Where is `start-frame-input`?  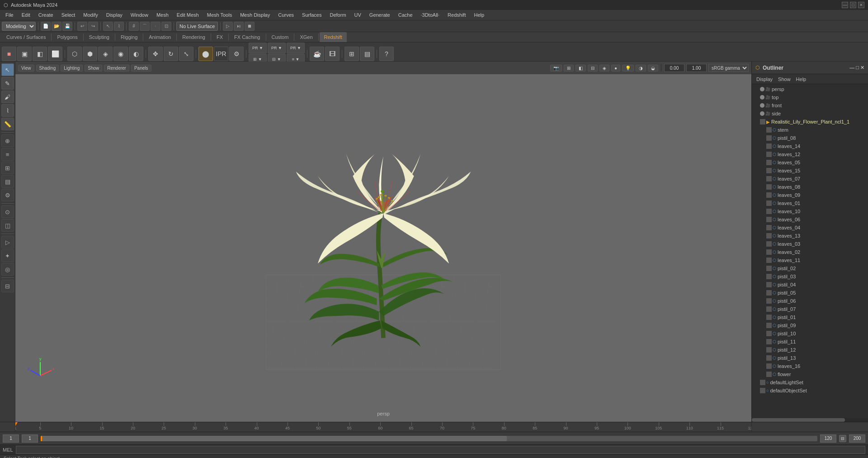 start-frame-input is located at coordinates (11, 439).